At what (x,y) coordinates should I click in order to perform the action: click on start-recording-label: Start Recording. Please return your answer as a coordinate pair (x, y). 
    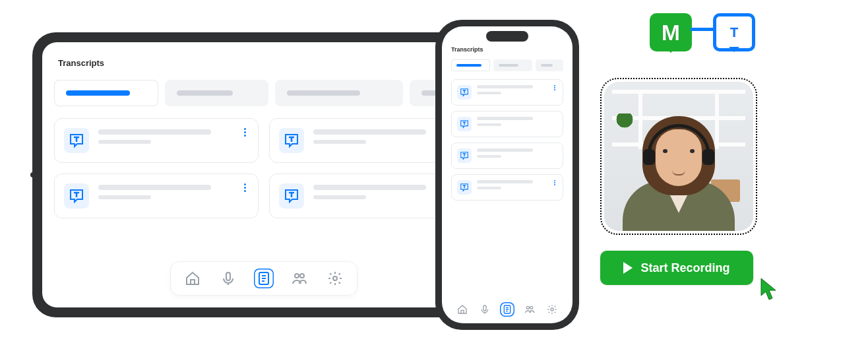
    Looking at the image, I should click on (685, 268).